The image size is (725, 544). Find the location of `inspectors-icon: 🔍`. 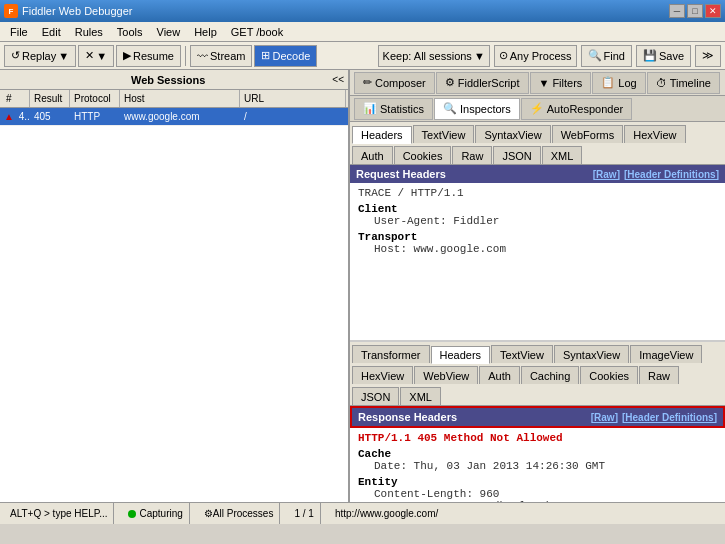

inspectors-icon: 🔍 is located at coordinates (450, 108).